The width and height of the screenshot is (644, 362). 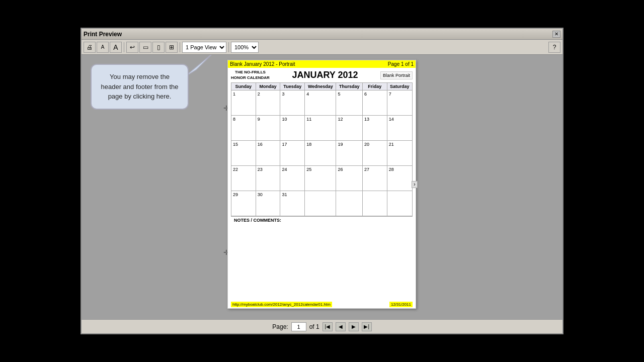 What do you see at coordinates (322, 305) in the screenshot?
I see `page-footer-section: http://myboatclub.com/2012/anyc_2012cale…` at bounding box center [322, 305].